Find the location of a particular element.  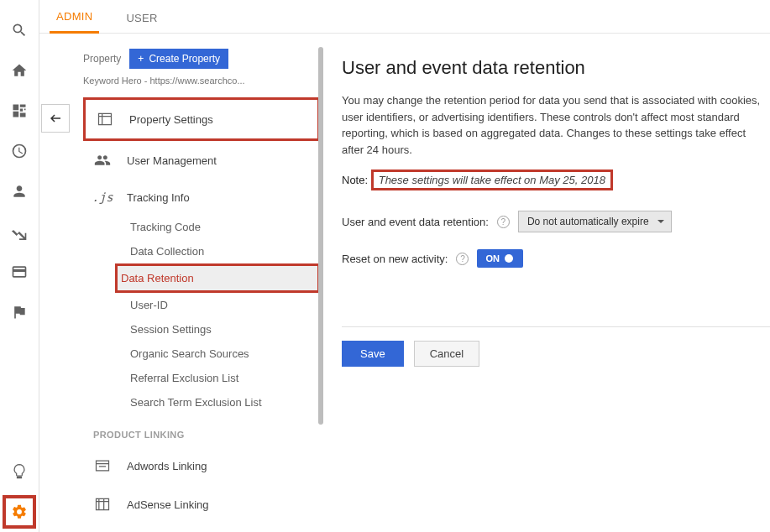

save-button: Save is located at coordinates (373, 354).